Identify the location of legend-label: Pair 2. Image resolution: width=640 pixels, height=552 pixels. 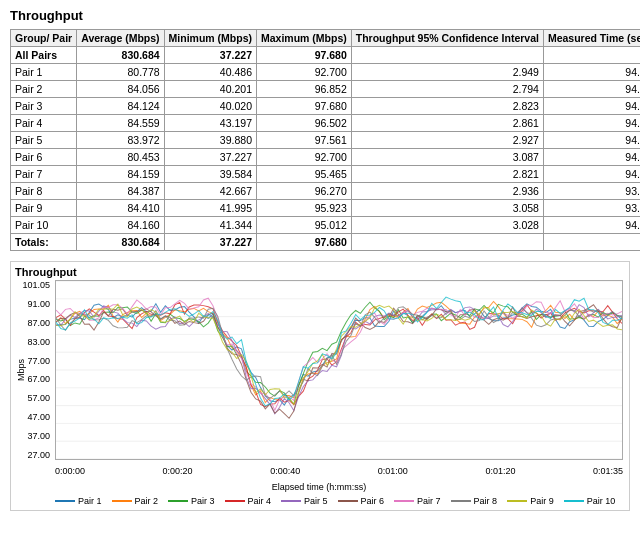
(147, 501).